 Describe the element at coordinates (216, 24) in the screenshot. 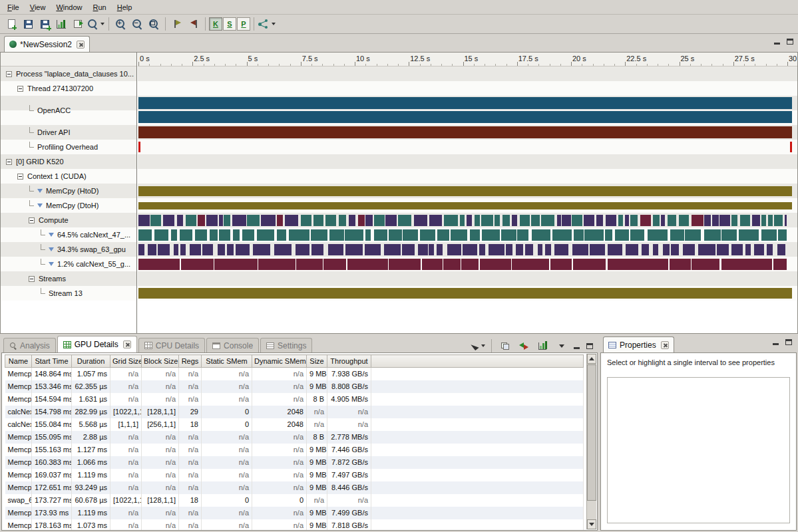

I see `kernel-filter-toggle: K` at that location.